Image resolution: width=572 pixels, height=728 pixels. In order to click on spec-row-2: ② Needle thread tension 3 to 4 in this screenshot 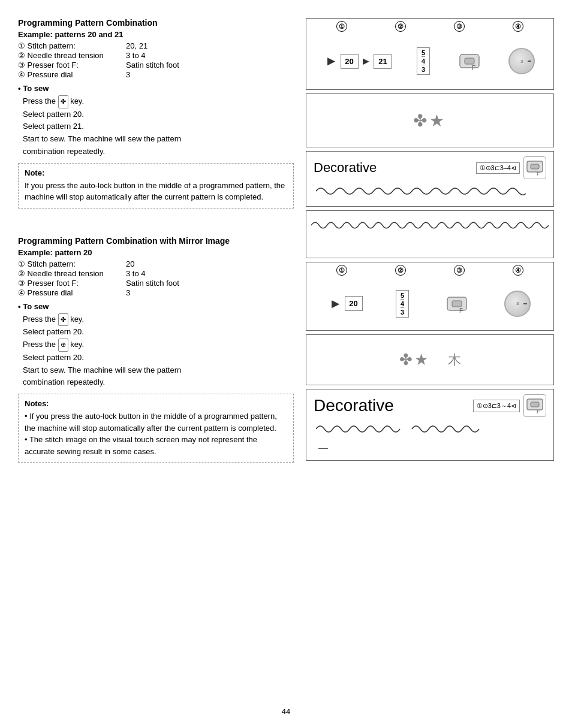, I will do `click(156, 55)`.